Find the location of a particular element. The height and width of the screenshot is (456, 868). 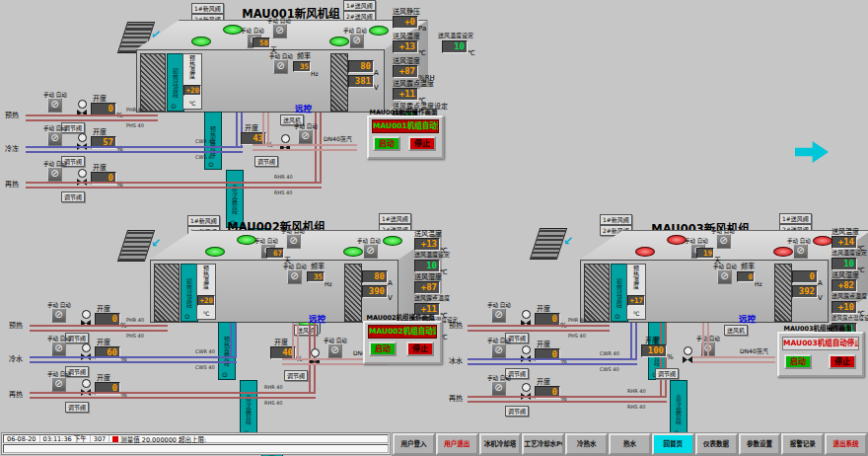

nav-parameter-settings: 参数设置 is located at coordinates (760, 444).